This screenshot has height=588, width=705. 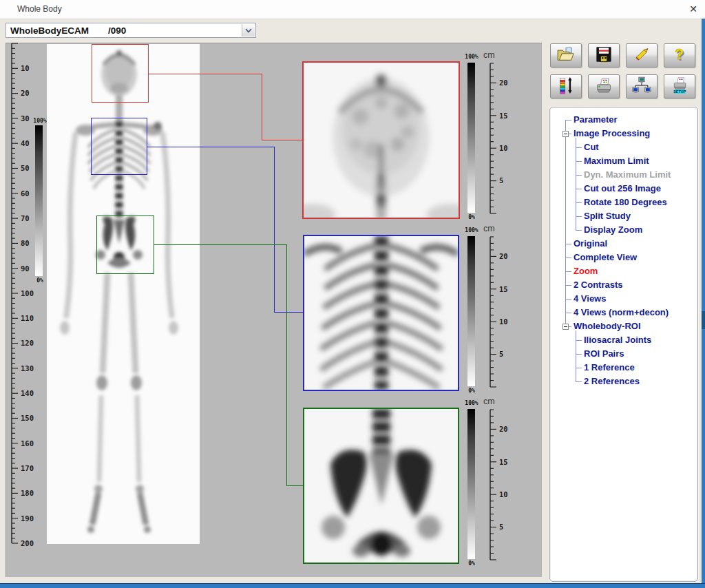 What do you see at coordinates (604, 87) in the screenshot?
I see `printer-icon` at bounding box center [604, 87].